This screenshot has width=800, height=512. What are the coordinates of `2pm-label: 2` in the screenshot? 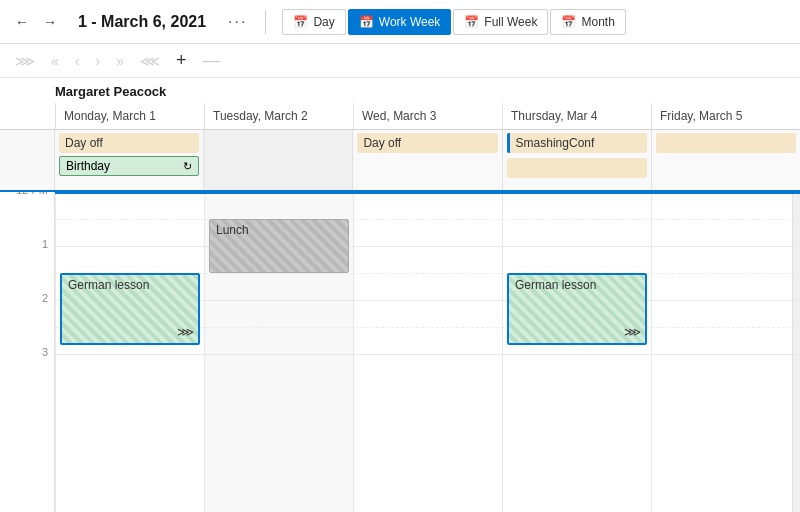 It's located at (45, 298).